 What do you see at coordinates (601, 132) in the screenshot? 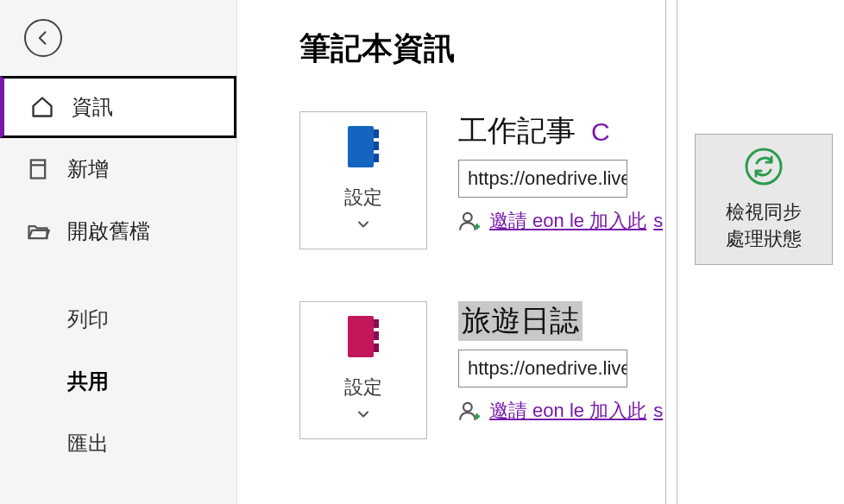
I see `notebook-extra-text: C` at bounding box center [601, 132].